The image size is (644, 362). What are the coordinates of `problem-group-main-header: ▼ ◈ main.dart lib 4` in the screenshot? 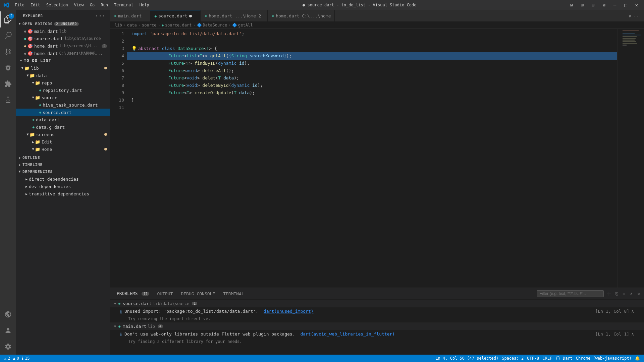 It's located at (377, 326).